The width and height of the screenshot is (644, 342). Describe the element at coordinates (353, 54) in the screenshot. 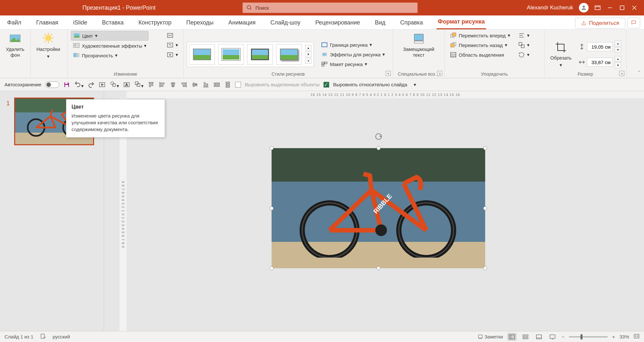

I see `picture-effects-button: Эффекты для рисунка ▾` at that location.